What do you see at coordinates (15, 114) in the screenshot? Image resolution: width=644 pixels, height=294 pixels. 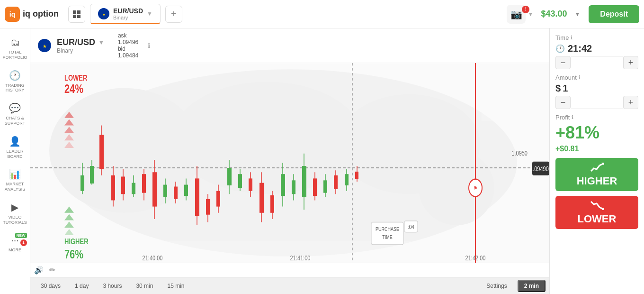 I see `sidebar-item-chat: 💬 CHATS &SUPPORT` at bounding box center [15, 114].